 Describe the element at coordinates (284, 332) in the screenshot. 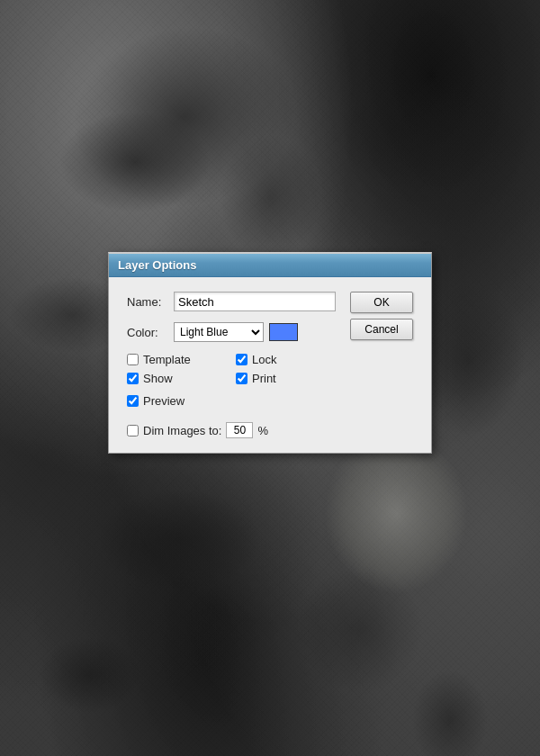

I see `color-swatch` at that location.